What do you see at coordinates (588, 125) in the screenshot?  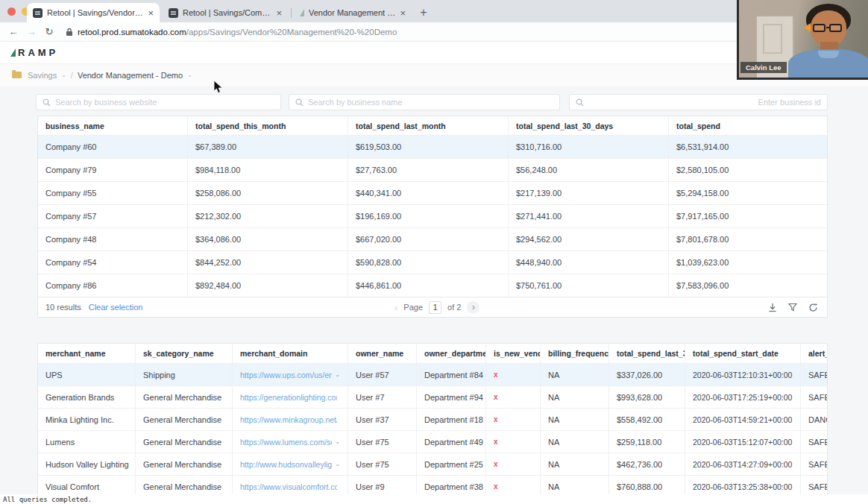 I see `column-header: total_spend_last_30_days` at bounding box center [588, 125].